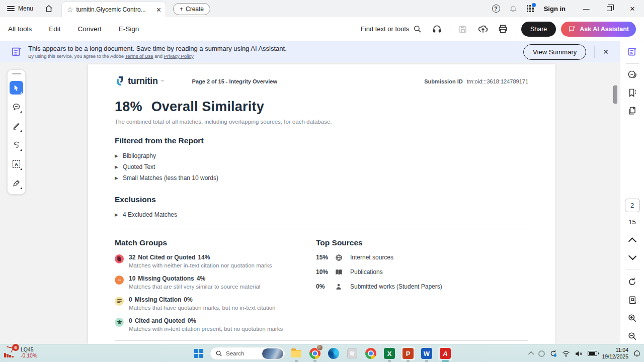 This screenshot has height=362, width=644. What do you see at coordinates (615, 95) in the screenshot?
I see `scrollbar-thumb` at bounding box center [615, 95].